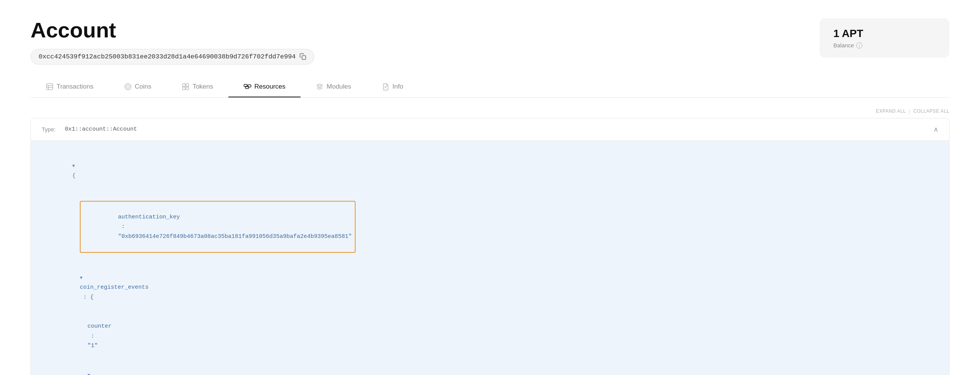  Describe the element at coordinates (891, 111) in the screenshot. I see `expand-all-button: EXPAND ALL` at that location.